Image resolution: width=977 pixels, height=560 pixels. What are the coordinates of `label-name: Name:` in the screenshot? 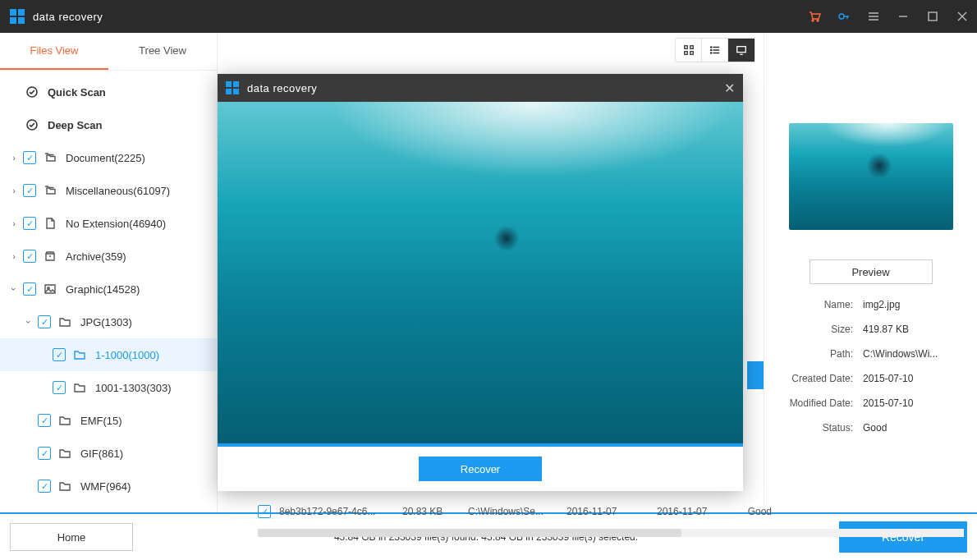 It's located at (822, 305).